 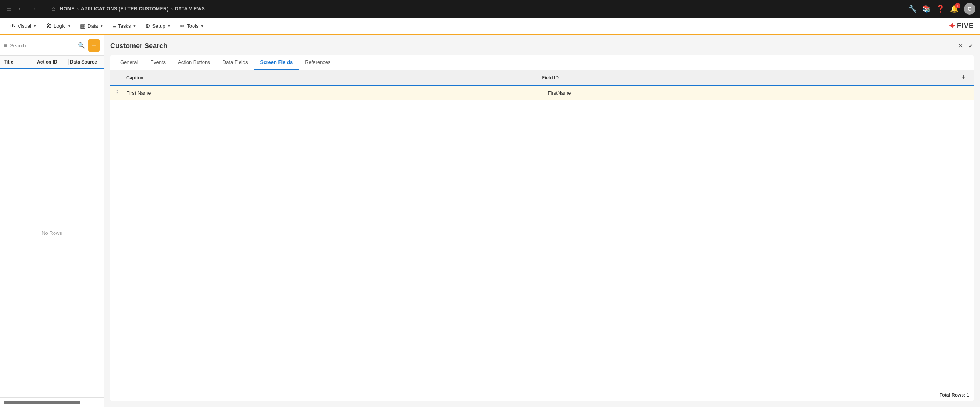 I want to click on tools-icon: ✂, so click(x=183, y=26).